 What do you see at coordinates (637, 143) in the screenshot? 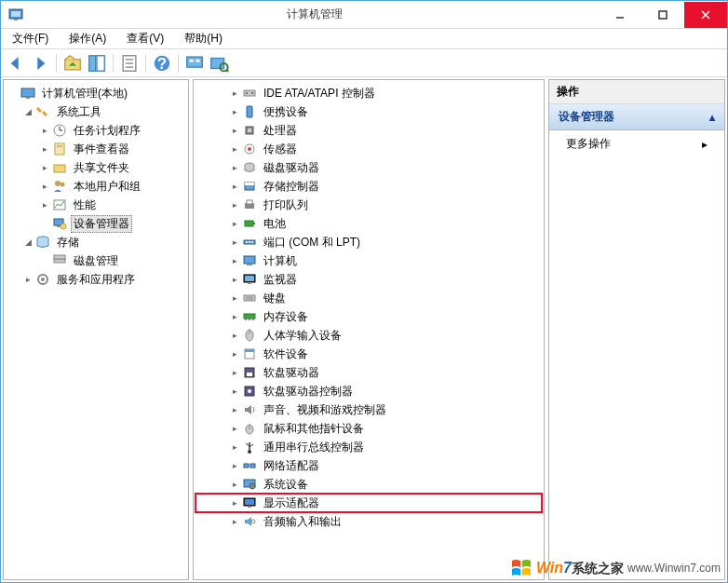
I see `actions-more: 更多操作 ▸` at bounding box center [637, 143].